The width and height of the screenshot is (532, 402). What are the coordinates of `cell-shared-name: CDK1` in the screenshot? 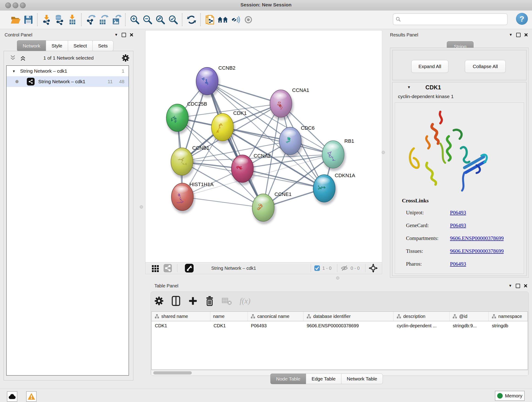 It's located at (181, 326).